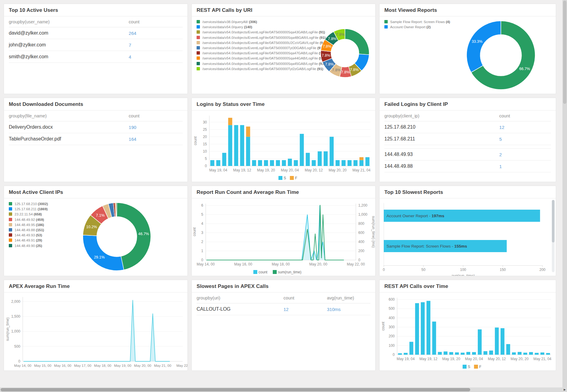 The width and height of the screenshot is (567, 392). Describe the element at coordinates (361, 233) in the screenshot. I see `svg-text: 600` at that location.